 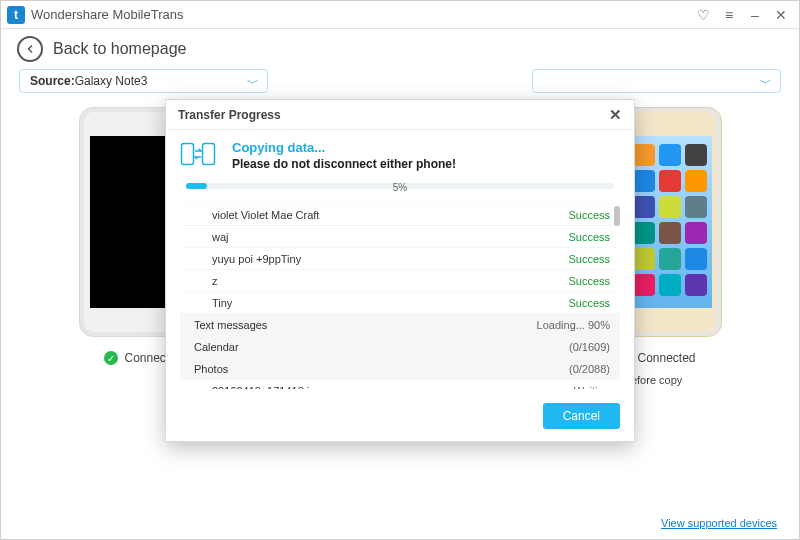 I want to click on app-logo-icon: t, so click(x=16, y=15).